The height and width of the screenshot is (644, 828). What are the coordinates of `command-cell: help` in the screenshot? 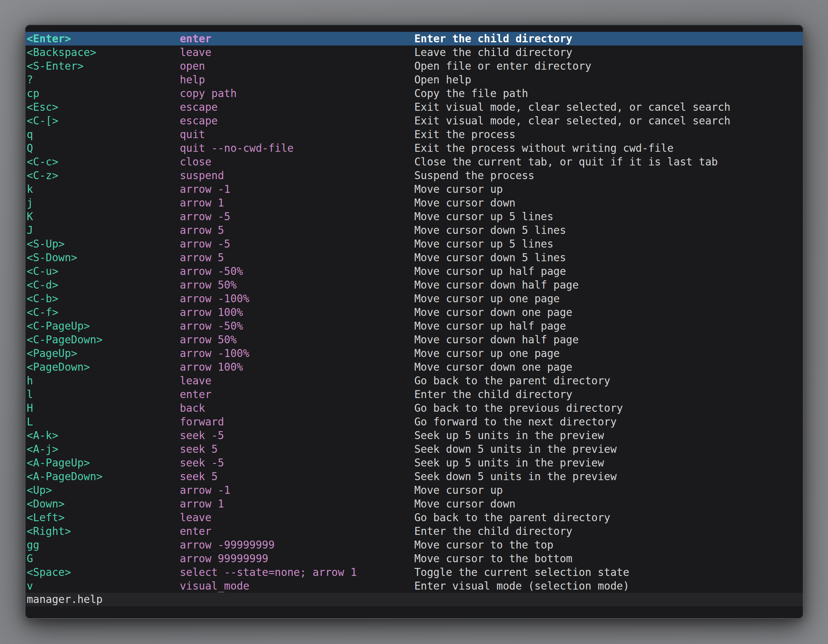 It's located at (297, 80).